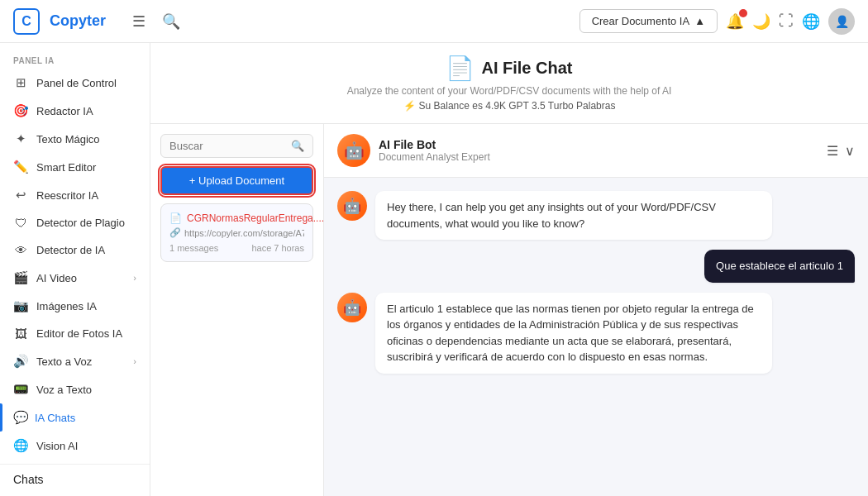 The height and width of the screenshot is (496, 868). Describe the element at coordinates (86, 223) in the screenshot. I see `sidebar-item-label: Detector de Plagio` at that location.